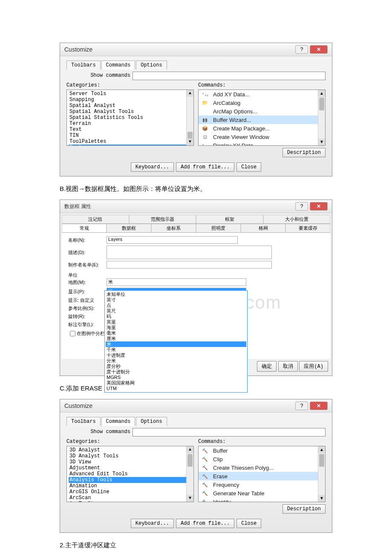 The image size is (392, 555). Describe the element at coordinates (288, 367) in the screenshot. I see `cancel-button: 取消` at that location.